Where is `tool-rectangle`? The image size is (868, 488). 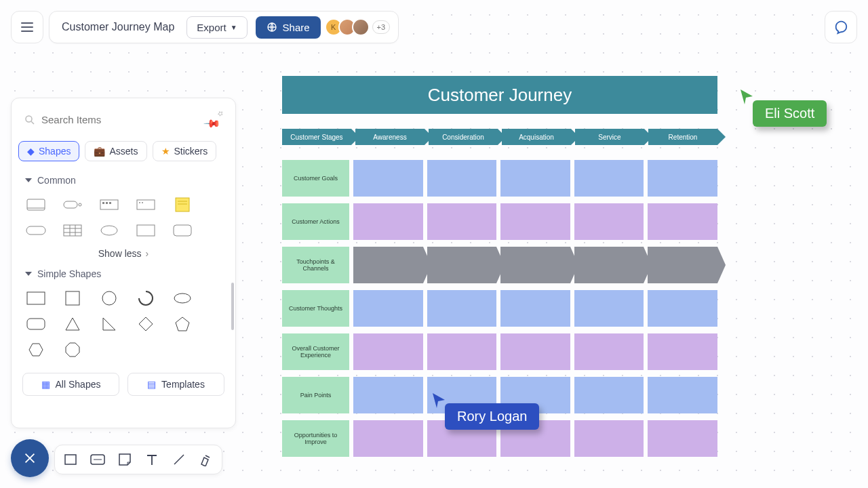
tool-rectangle is located at coordinates (71, 460).